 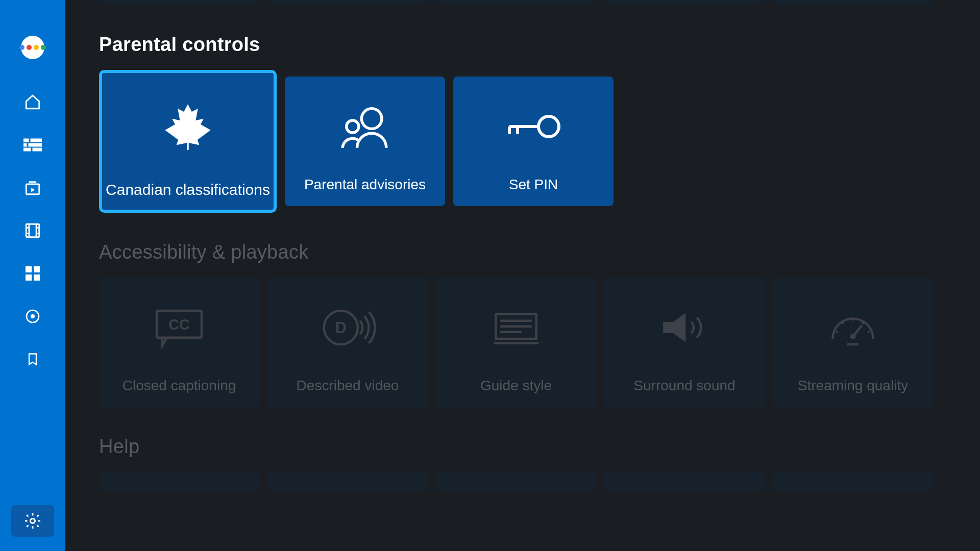 I want to click on card-label: Described video, so click(x=348, y=386).